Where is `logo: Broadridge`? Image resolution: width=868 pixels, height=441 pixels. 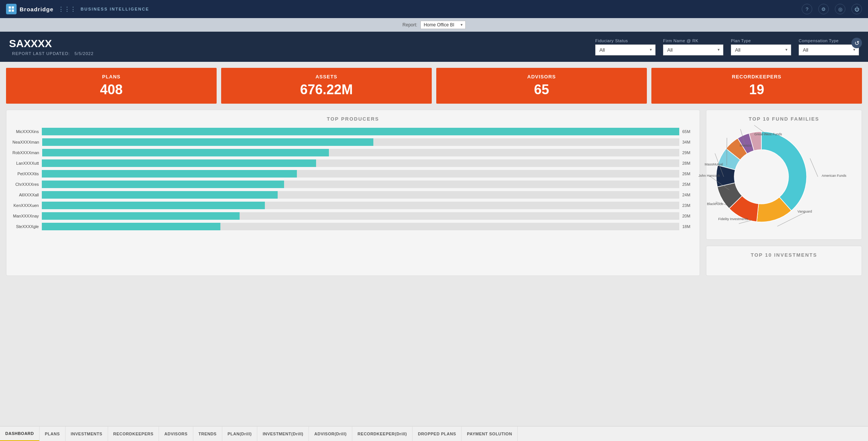
logo: Broadridge is located at coordinates (30, 9).